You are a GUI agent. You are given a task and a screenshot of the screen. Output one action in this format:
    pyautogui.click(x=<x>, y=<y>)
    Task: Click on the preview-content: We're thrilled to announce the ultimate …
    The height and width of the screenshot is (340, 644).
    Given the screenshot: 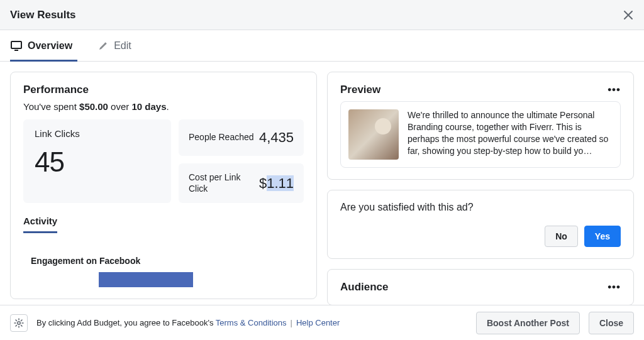 What is the action you would take?
    pyautogui.click(x=480, y=134)
    